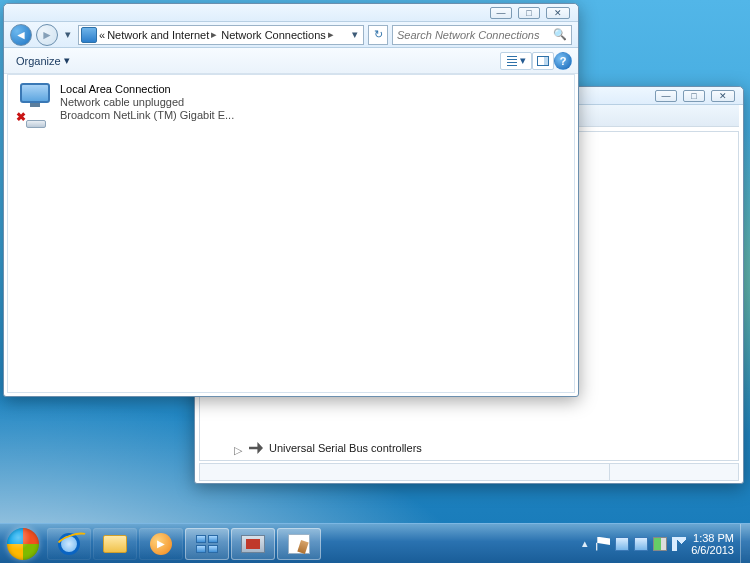 This screenshot has width=750, height=563. Describe the element at coordinates (745, 544) in the screenshot. I see `show-desktop-button` at that location.